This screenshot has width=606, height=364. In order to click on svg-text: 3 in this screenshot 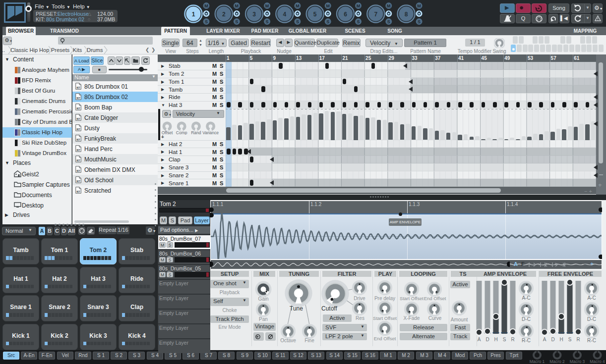, I will do `click(254, 14)`.